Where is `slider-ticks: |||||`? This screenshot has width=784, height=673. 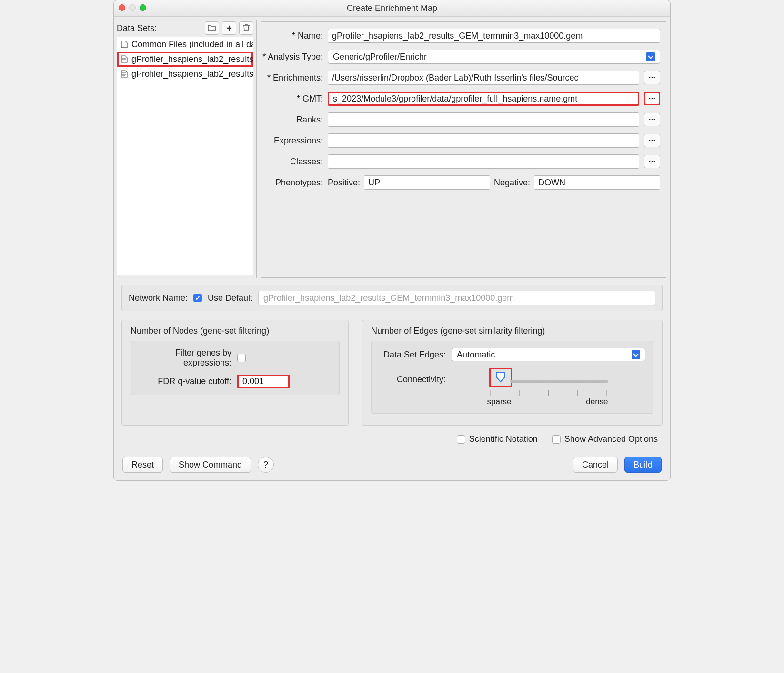
slider-ticks: ||||| is located at coordinates (549, 393).